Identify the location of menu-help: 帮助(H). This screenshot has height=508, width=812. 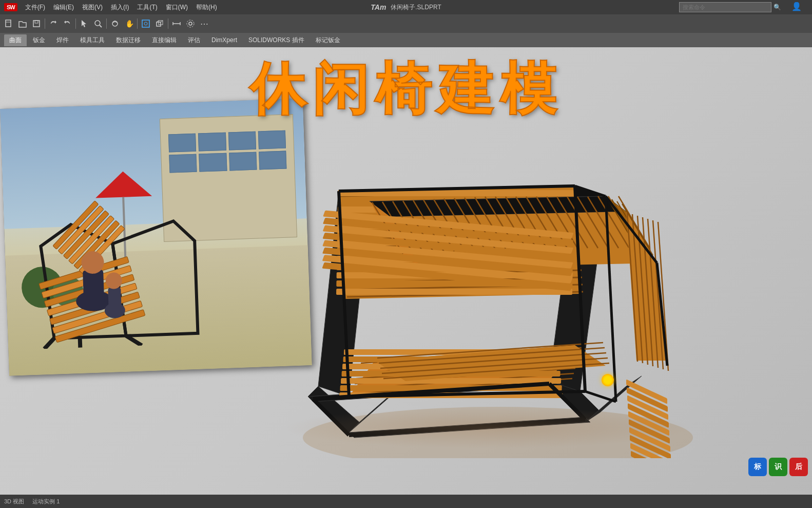
(206, 7).